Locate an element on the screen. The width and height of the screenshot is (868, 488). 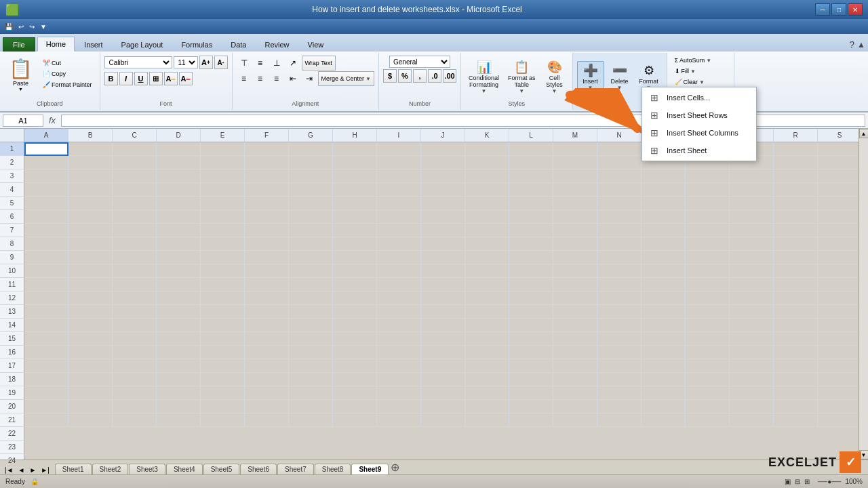
top-align-button: ⊤ is located at coordinates (244, 63).